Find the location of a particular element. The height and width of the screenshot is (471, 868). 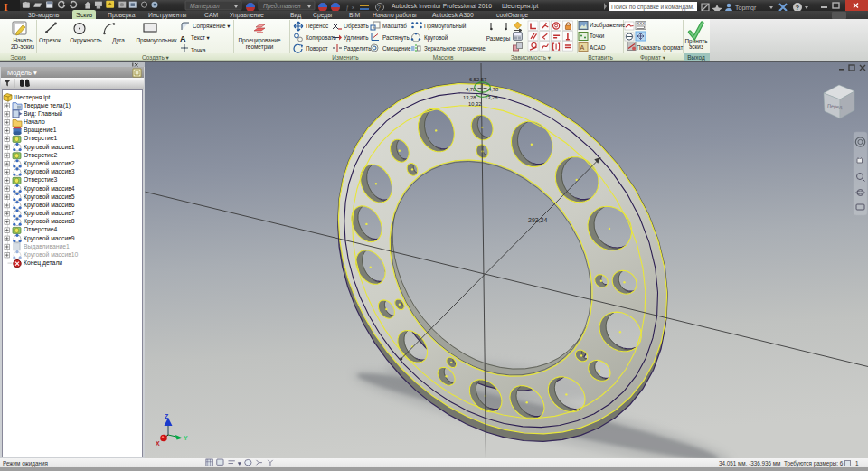

svg-text: Перед is located at coordinates (835, 107).